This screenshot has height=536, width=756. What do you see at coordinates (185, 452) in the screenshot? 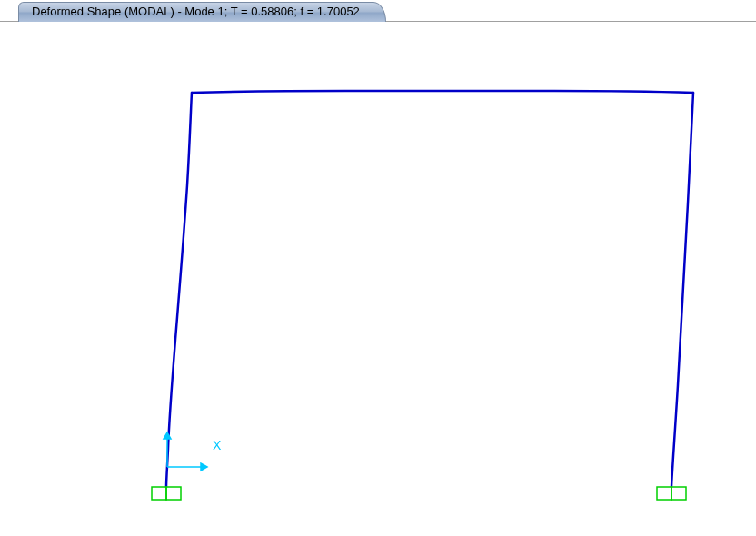
I see `coordinate-axes` at bounding box center [185, 452].